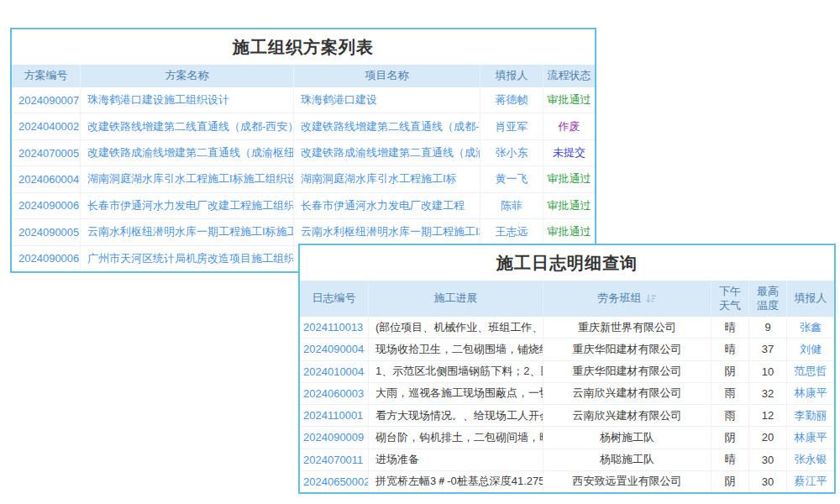 This screenshot has width=840, height=504. Describe the element at coordinates (811, 328) in the screenshot. I see `reporter-link: 张鑫` at that location.